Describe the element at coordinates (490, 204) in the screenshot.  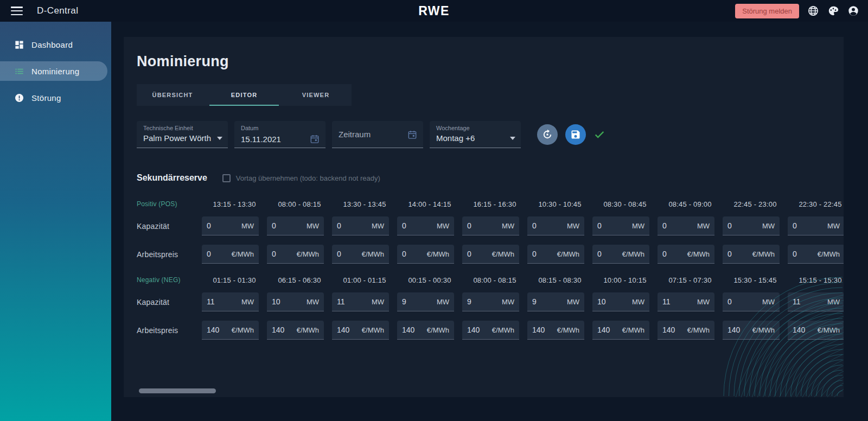
I see `slot-header-row: Positiv (POS)13:15 - 13:3008:00 - 08:151…` at that location.